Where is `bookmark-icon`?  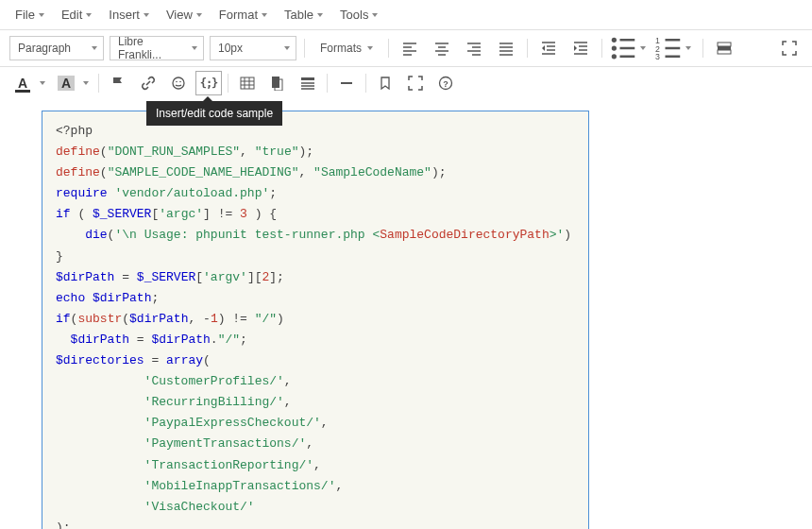
bookmark-icon is located at coordinates (385, 83).